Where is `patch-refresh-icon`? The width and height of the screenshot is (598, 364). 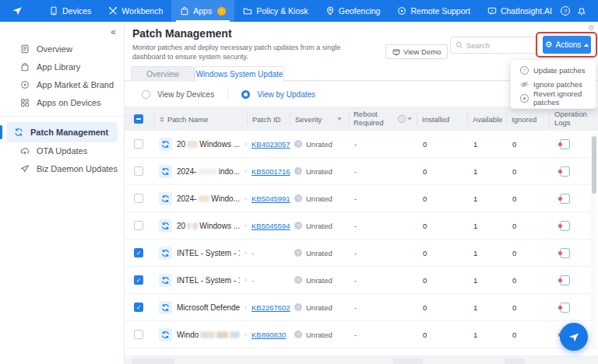
patch-refresh-icon is located at coordinates (165, 145).